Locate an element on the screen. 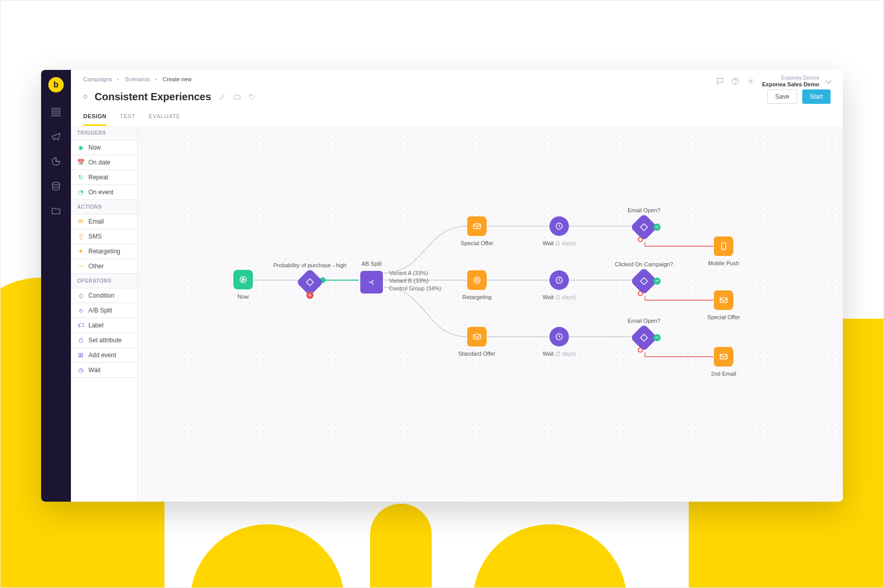 The image size is (884, 588). node-wait-3: Wait (2 days) is located at coordinates (559, 342).